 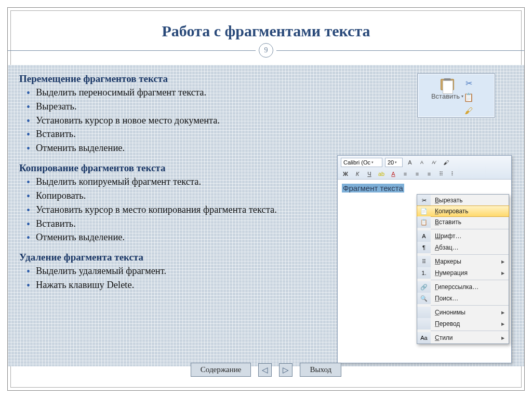 I want to click on selected-text: Фрагмент текста, so click(x=373, y=188).